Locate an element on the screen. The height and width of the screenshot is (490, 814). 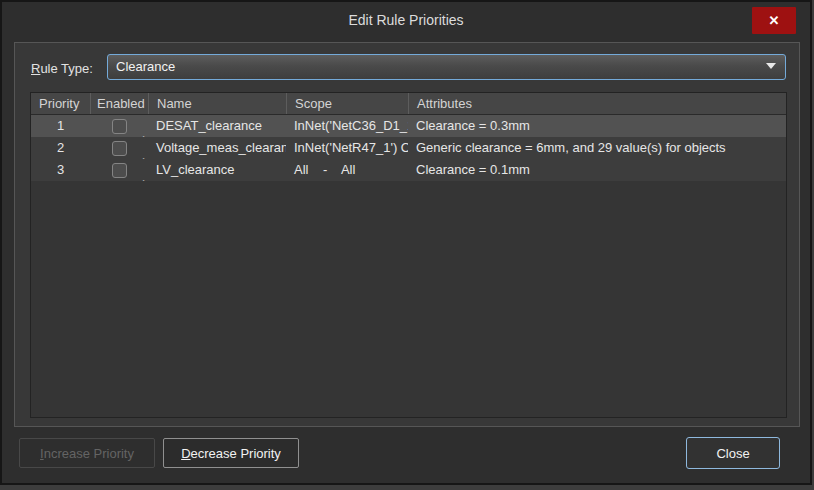
title-bar: Edit Rule Priorities ✕ is located at coordinates (406, 22).